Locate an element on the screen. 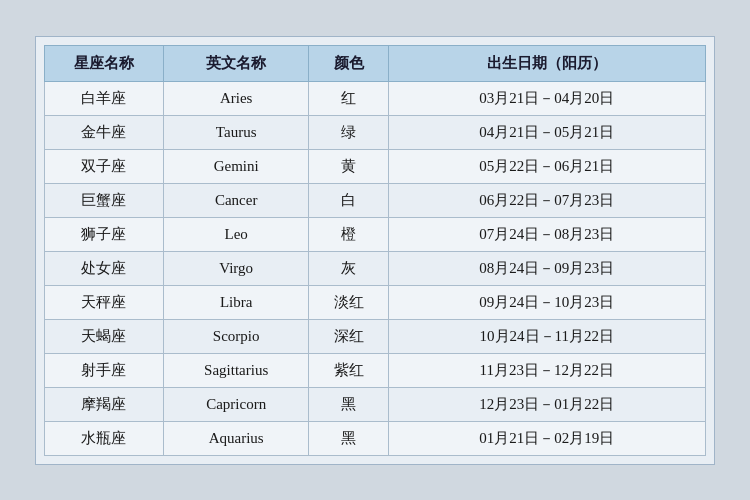 The image size is (750, 500). cell-date: 06月22日－07月23日 is located at coordinates (546, 200).